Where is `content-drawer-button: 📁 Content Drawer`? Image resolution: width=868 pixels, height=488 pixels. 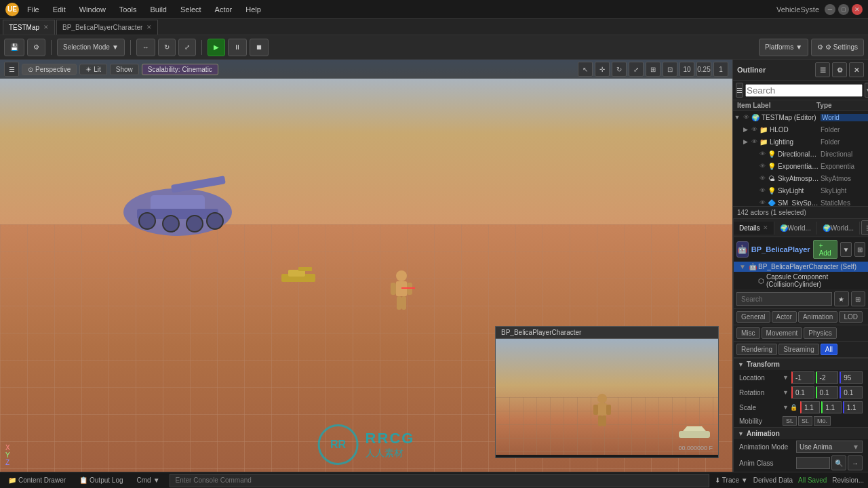
content-drawer-button: 📁 Content Drawer is located at coordinates (37, 480).